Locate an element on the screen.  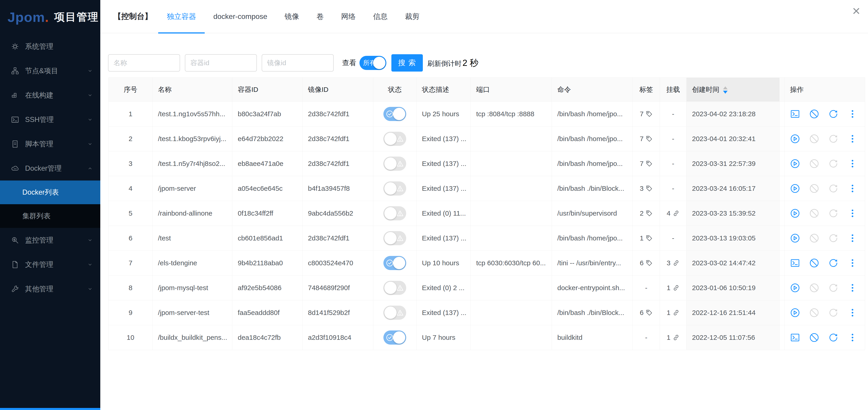
sidebar-item: 监控管理 is located at coordinates (50, 240).